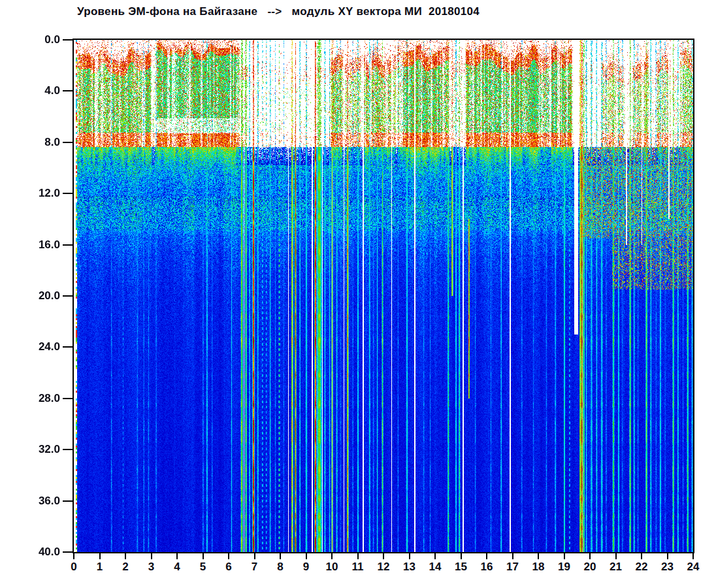 The width and height of the screenshot is (716, 588). I want to click on x-tick-label: 21, so click(616, 567).